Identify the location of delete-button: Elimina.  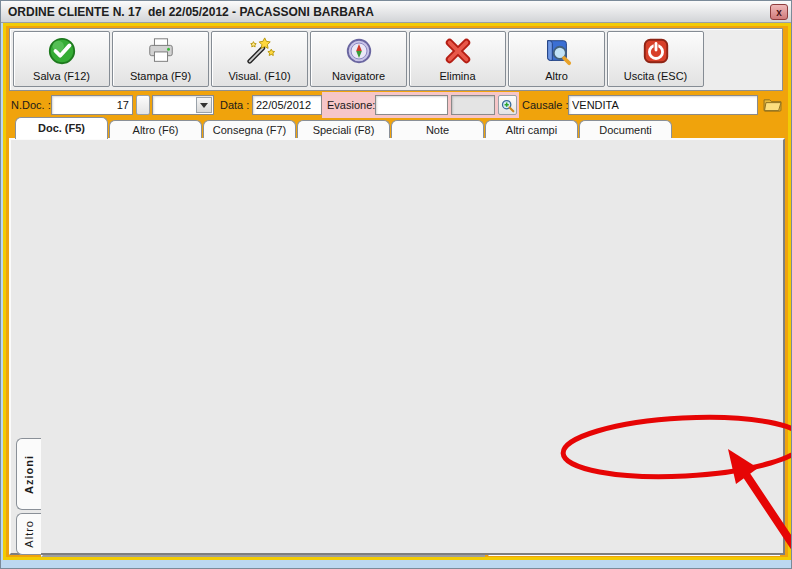
(458, 59).